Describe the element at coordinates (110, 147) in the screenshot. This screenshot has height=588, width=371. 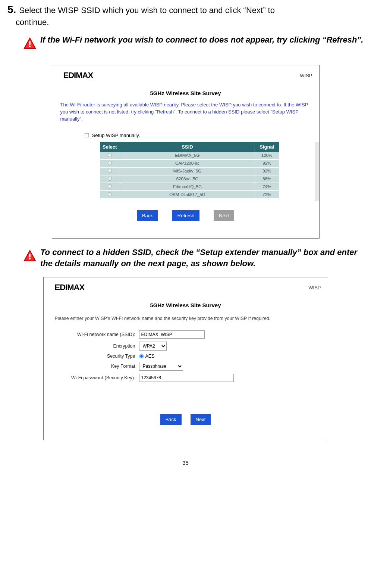
I see `col-select: Select` at that location.